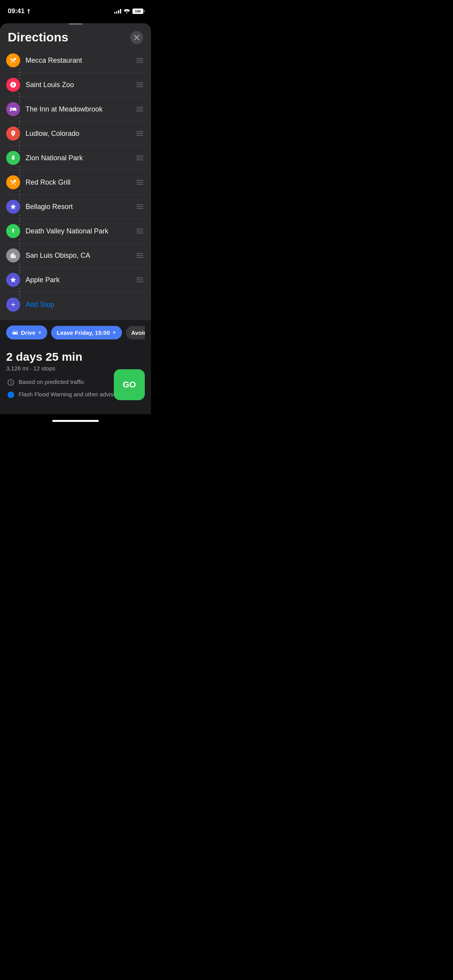 The height and width of the screenshot is (980, 453). I want to click on traffic-text: Based on predicted traffic, so click(51, 382).